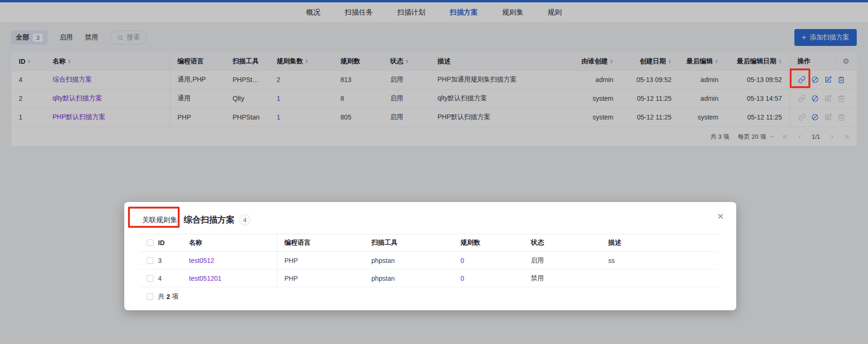  What do you see at coordinates (430, 220) in the screenshot?
I see `modal-header: 关联规则集 综合扫描方案 4` at bounding box center [430, 220].